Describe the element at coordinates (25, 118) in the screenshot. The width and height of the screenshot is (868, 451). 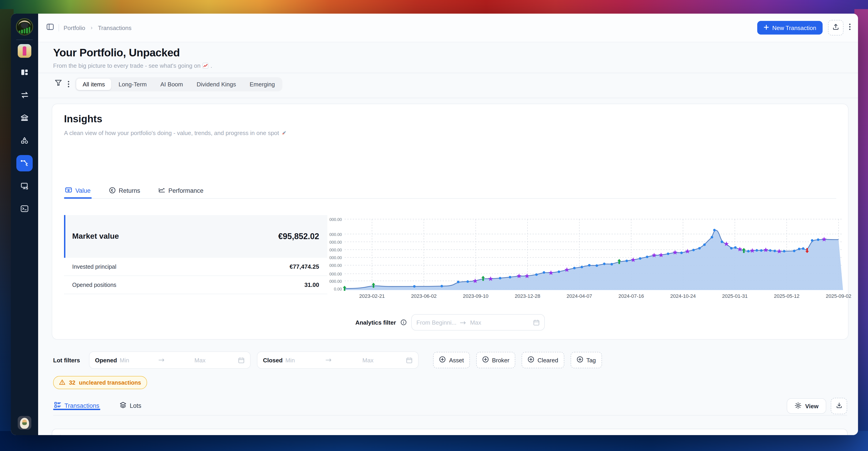
I see `sidebar-item-bank` at that location.